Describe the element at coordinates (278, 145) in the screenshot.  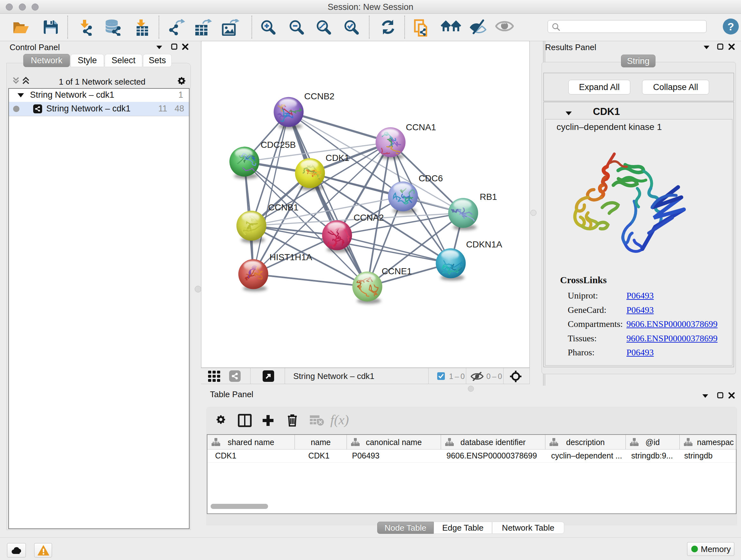
I see `svg-text: CDC25B` at that location.